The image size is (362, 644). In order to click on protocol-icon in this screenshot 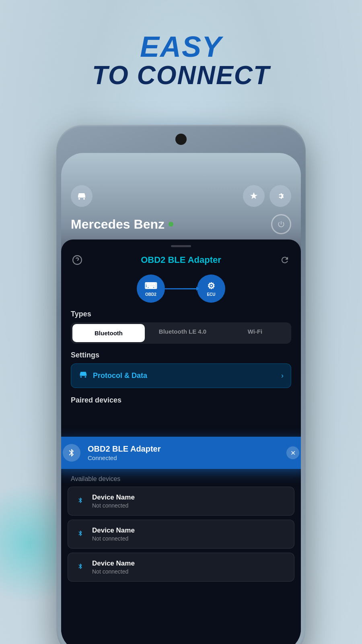, I will do `click(83, 376)`.